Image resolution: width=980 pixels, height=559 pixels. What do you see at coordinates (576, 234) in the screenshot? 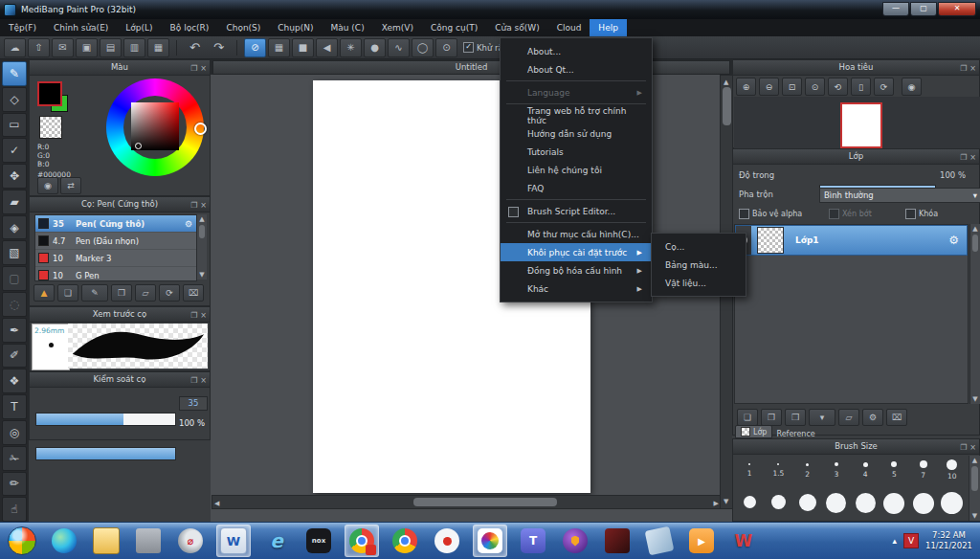
I see `menu-item-open-config-folder: Mở thư mục cấu hình(C)...` at bounding box center [576, 234].